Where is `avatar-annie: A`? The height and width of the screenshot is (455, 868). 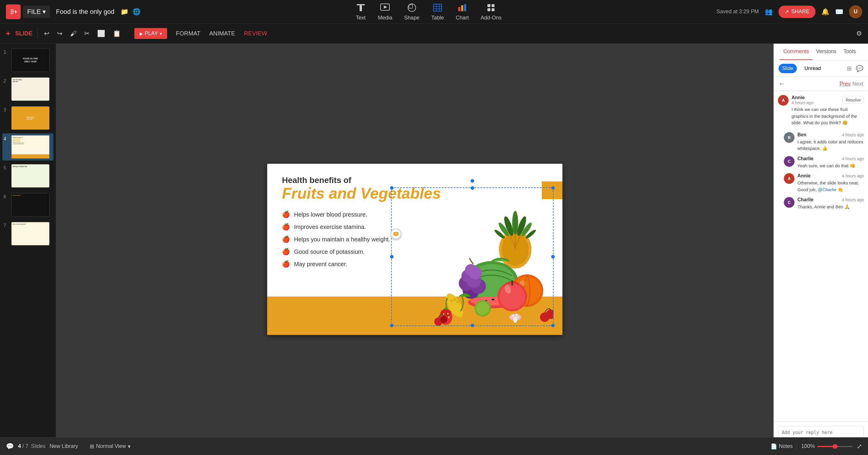
avatar-annie: A is located at coordinates (783, 100).